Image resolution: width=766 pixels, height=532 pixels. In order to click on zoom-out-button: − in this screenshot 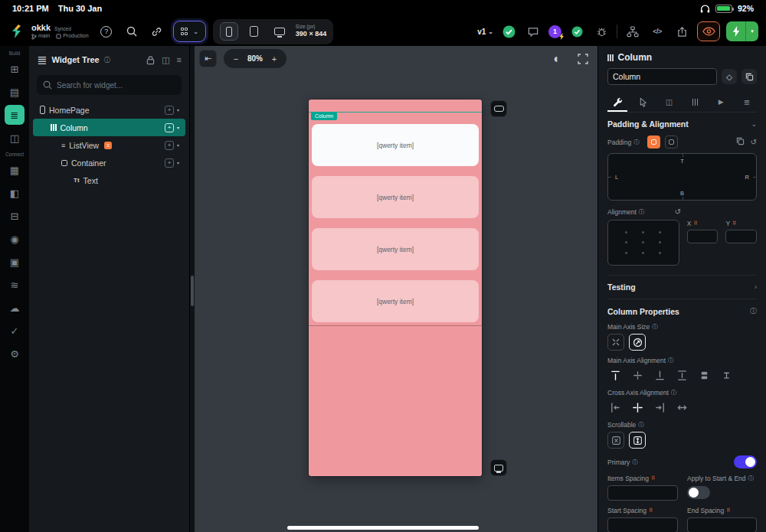, I will do `click(236, 59)`.